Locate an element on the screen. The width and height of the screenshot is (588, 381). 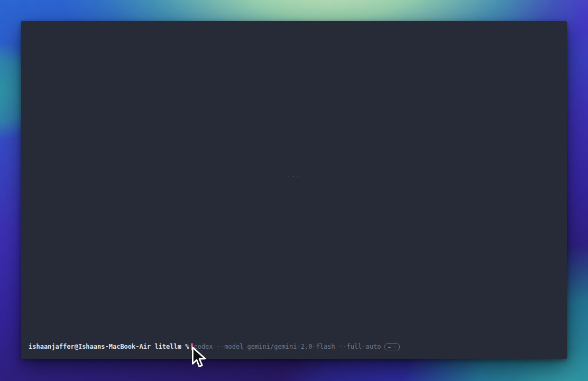
text-cursor is located at coordinates (192, 347).